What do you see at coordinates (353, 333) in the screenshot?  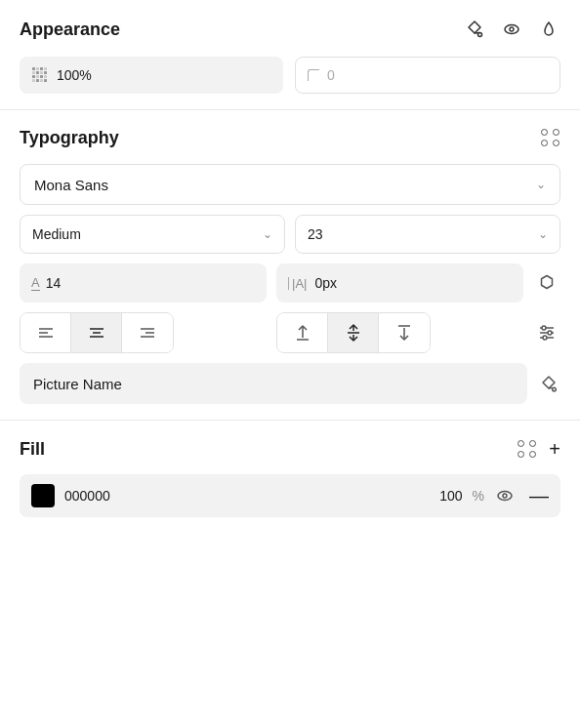 I see `valign-middle-button` at bounding box center [353, 333].